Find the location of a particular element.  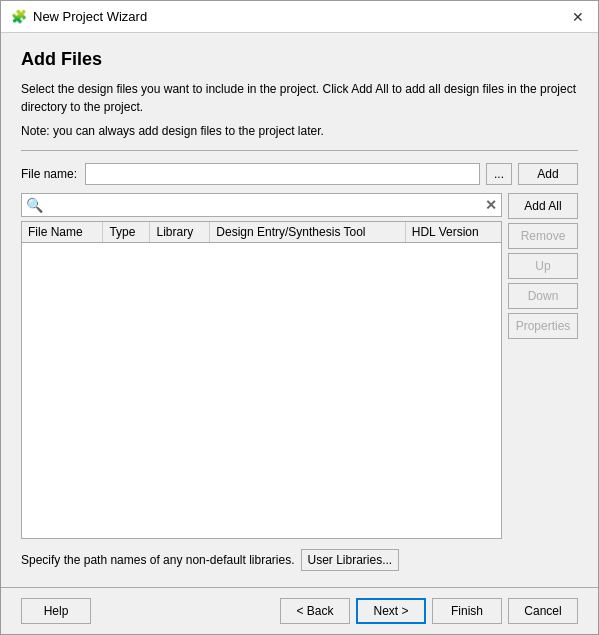

col-library: Library is located at coordinates (180, 232).